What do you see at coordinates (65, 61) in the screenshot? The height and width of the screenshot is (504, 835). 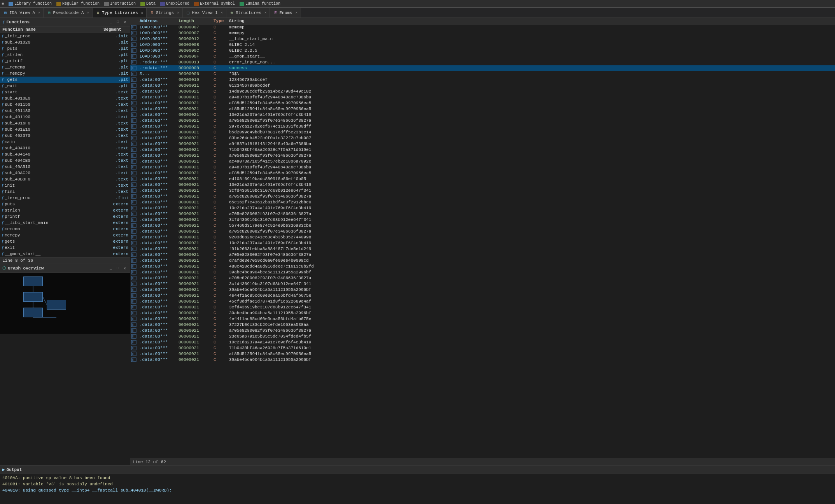 I see `function-row: ƒ_printf.plt` at bounding box center [65, 61].